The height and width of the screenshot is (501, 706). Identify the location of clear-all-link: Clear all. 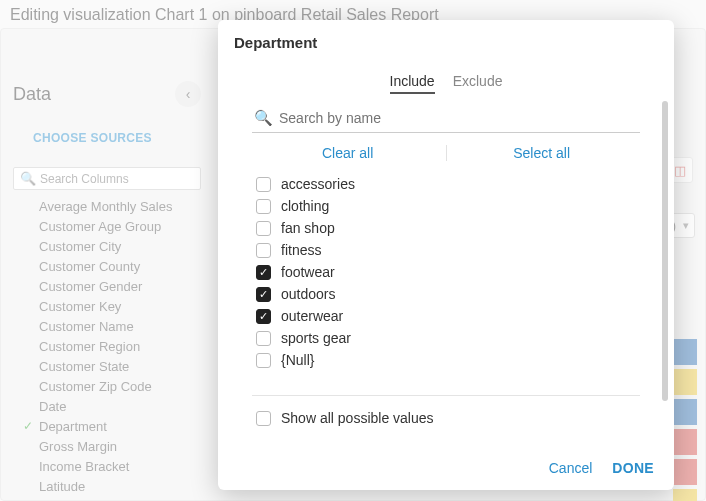
(348, 153).